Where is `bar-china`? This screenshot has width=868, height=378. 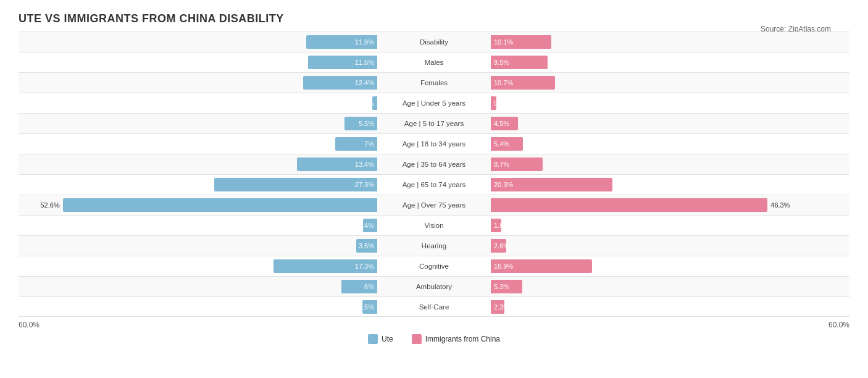 bar-china is located at coordinates (629, 205).